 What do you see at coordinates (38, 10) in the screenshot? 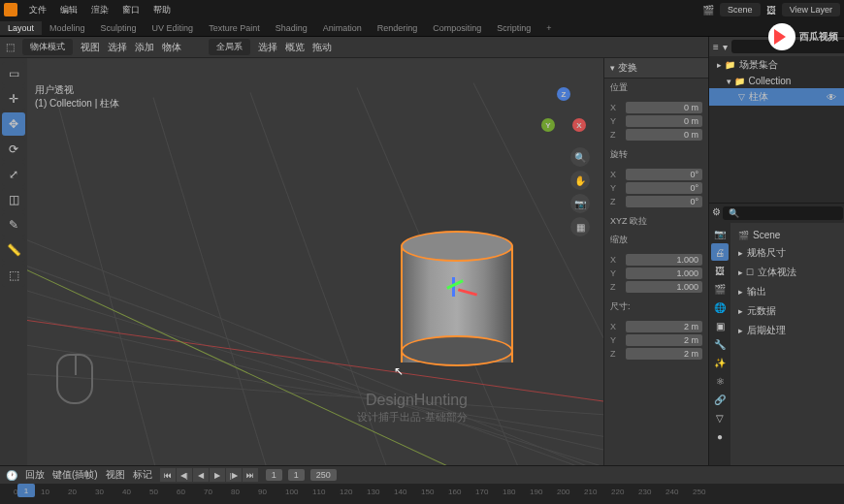
I see `menu-file: 文件` at bounding box center [38, 10].